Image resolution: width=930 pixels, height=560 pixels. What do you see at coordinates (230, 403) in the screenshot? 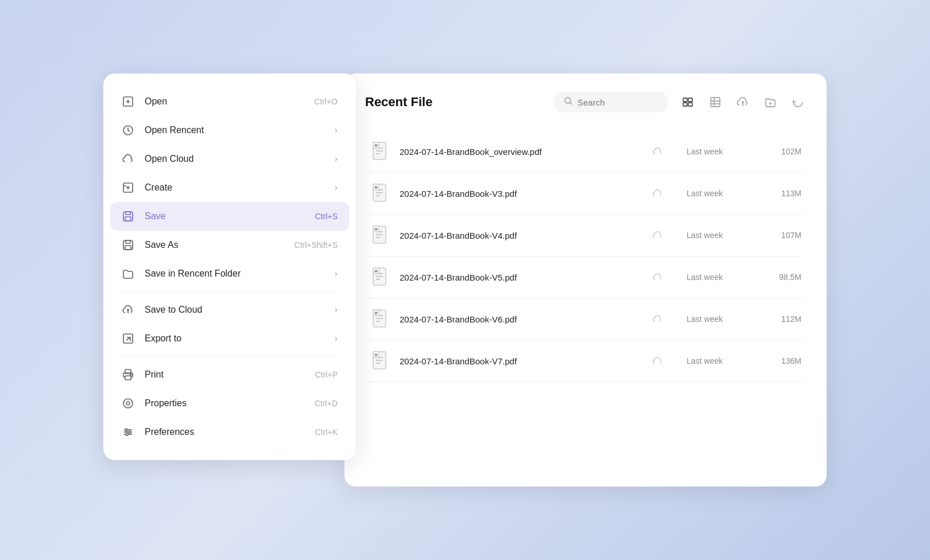
I see `menu-properties-label: Properties` at bounding box center [230, 403].